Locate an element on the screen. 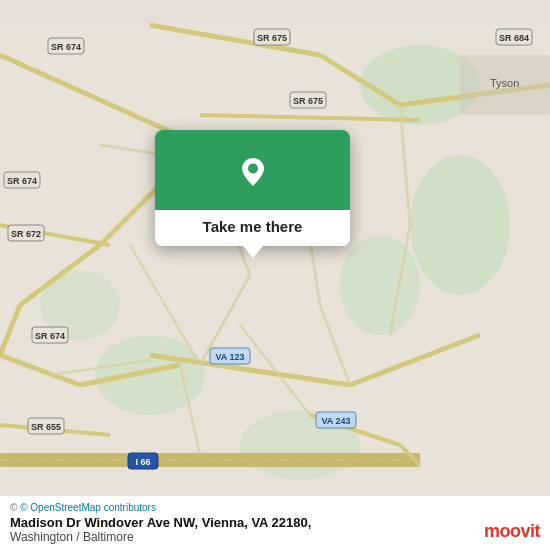 The width and height of the screenshot is (550, 550). attribution-text: © © OpenStreetMap contributors is located at coordinates (275, 508).